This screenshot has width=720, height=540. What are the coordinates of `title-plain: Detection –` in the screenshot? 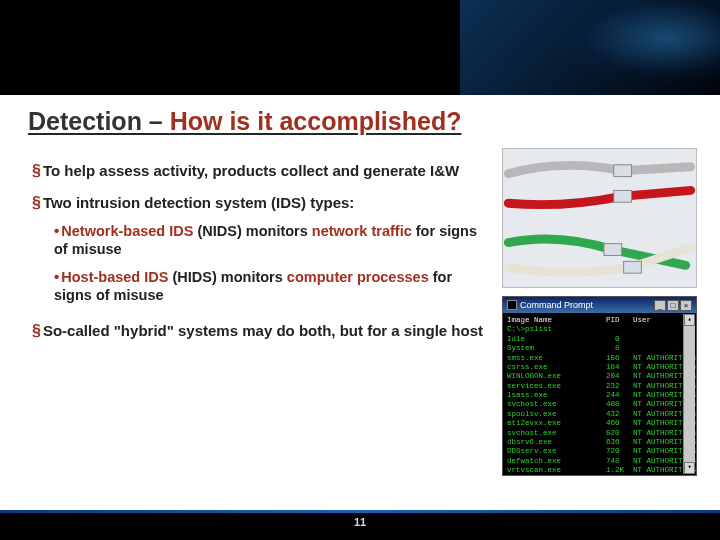 It's located at (99, 121).